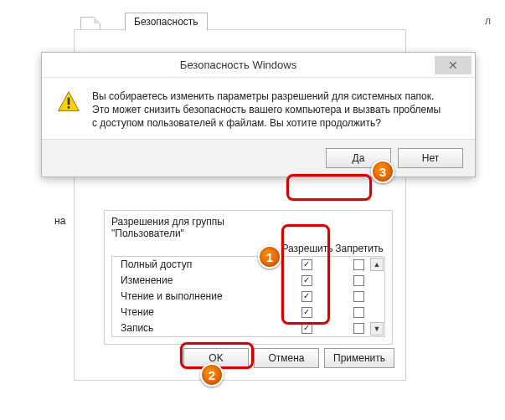 The image size is (505, 420). I want to click on warning-icon, so click(69, 110).